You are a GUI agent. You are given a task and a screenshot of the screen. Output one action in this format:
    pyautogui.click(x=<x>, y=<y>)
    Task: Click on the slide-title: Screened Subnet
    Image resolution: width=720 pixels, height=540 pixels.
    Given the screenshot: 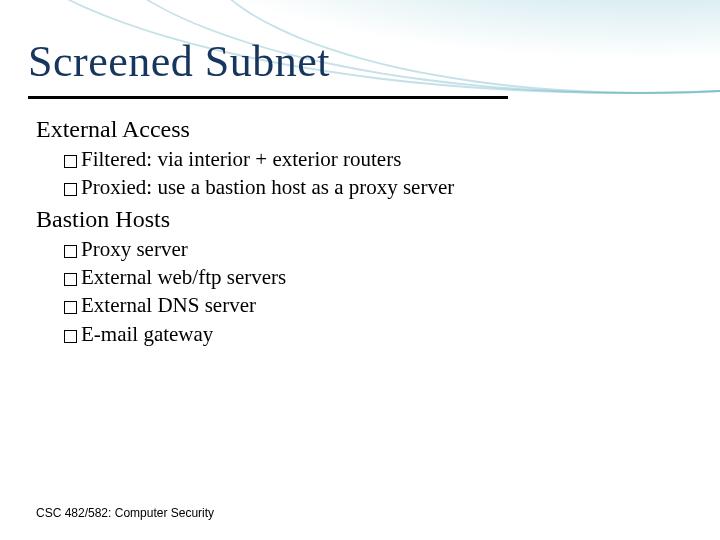 What is the action you would take?
    pyautogui.click(x=179, y=62)
    